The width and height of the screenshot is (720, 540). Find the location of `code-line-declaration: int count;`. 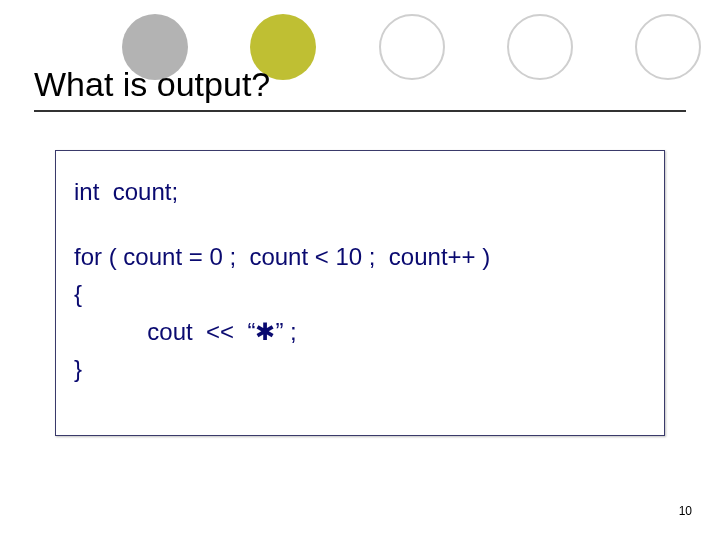

code-line-declaration: int count; is located at coordinates (360, 192).